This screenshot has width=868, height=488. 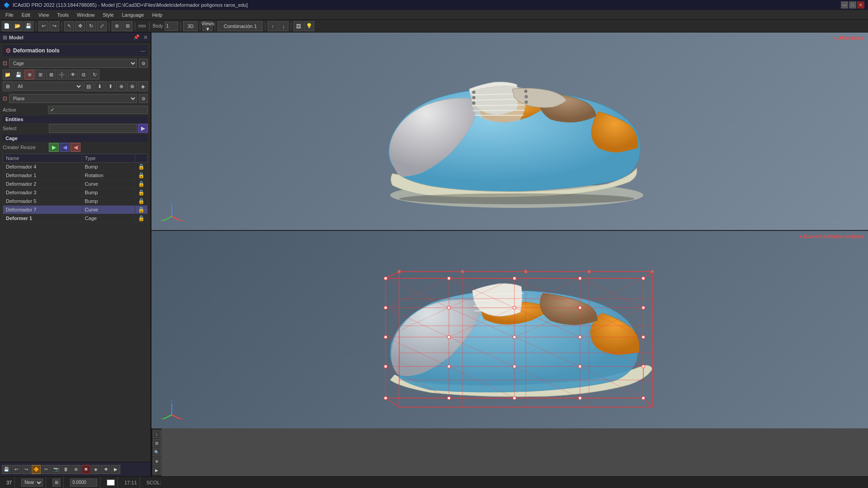 I want to click on body-input, so click(x=171, y=26).